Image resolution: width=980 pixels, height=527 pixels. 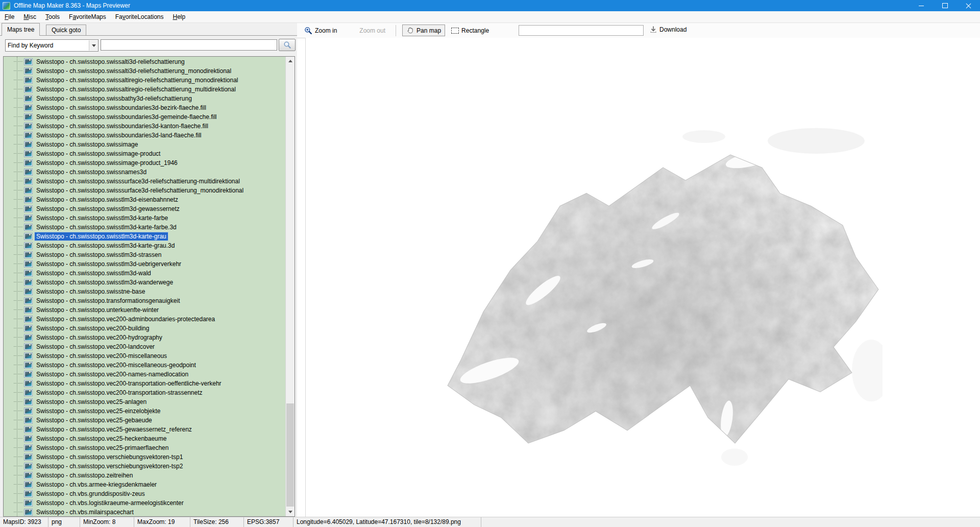 I want to click on tree-item-label: Swisstopo - ch.swisstopo.swisssurface3d-…, so click(x=140, y=190).